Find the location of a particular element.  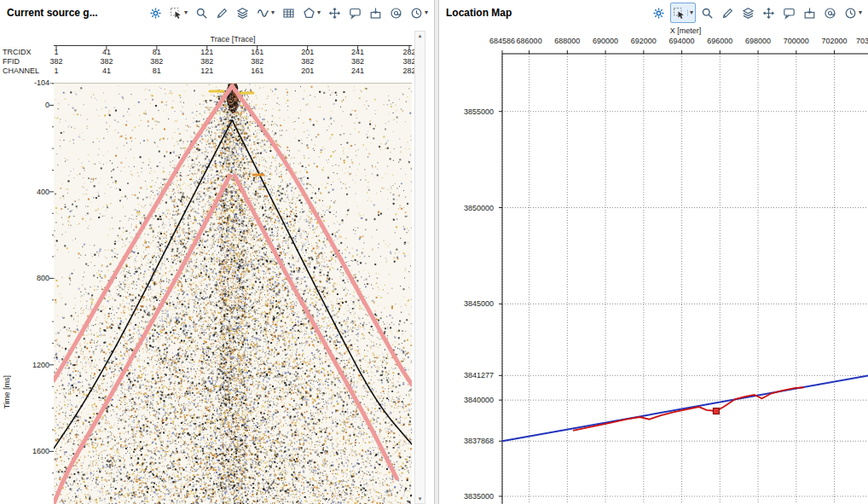

scroll-up-button: ▴ is located at coordinates (420, 36).